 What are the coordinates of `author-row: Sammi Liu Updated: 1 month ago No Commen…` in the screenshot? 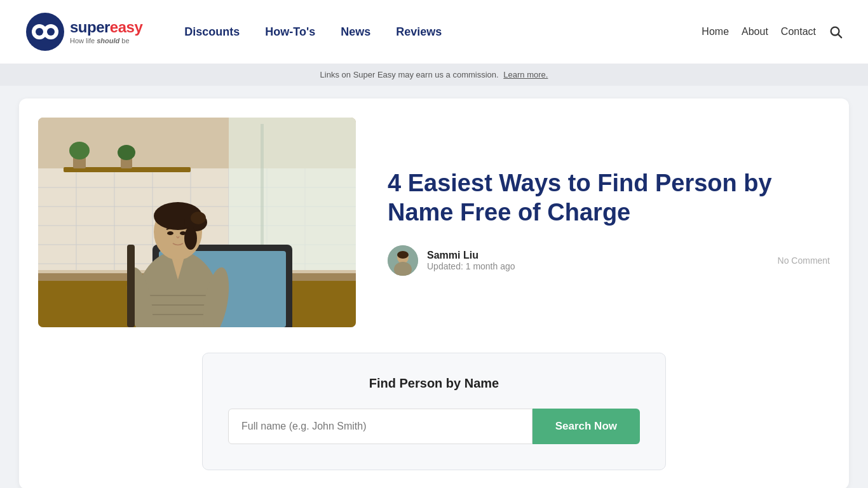 It's located at (609, 261).